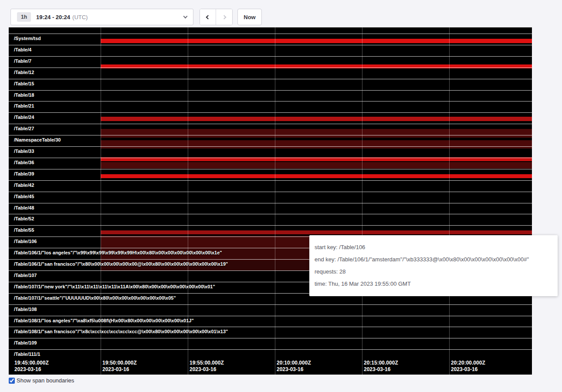 This screenshot has width=562, height=392. Describe the element at coordinates (270, 163) in the screenshot. I see `span-row: /Table/36` at that location.